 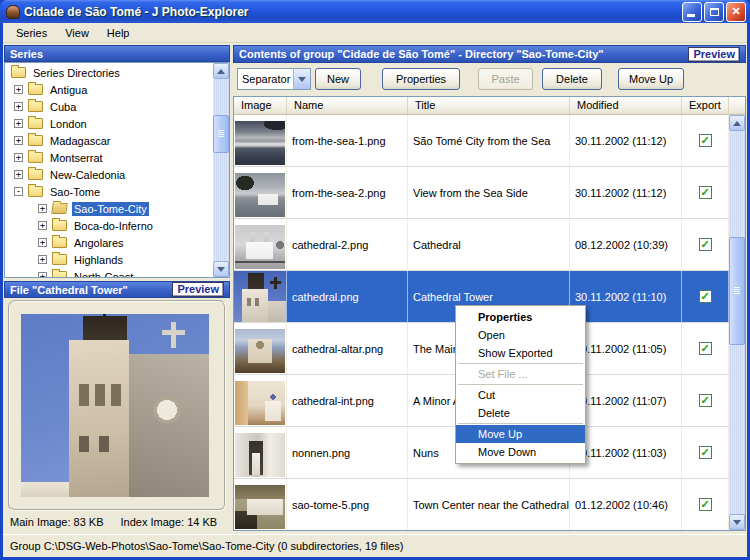 I want to click on separator-dropdown: Separator, so click(x=274, y=79).